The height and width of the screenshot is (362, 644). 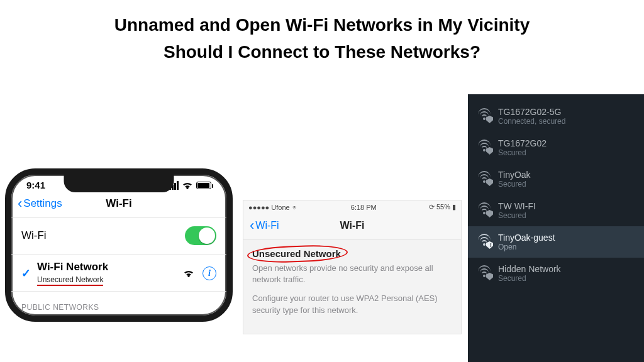 What do you see at coordinates (322, 19) in the screenshot?
I see `page-title-line1: Unnamed and Open Wi-Fi Networks in My Vi…` at bounding box center [322, 19].